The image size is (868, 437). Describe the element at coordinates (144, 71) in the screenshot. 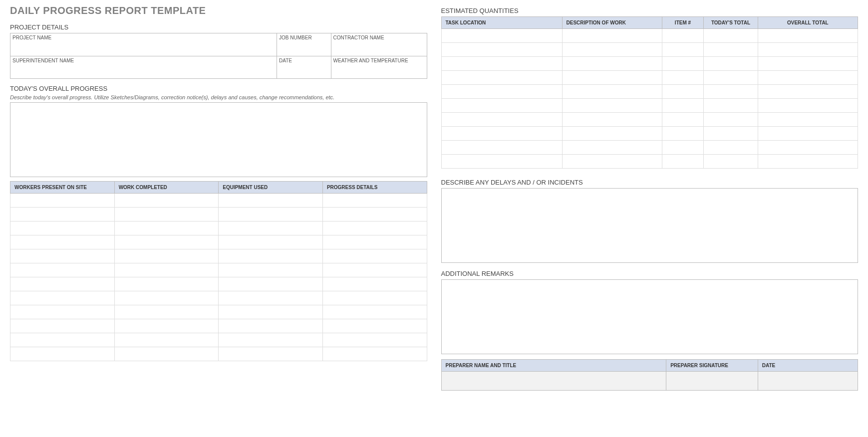

I see `superintendent-field` at that location.